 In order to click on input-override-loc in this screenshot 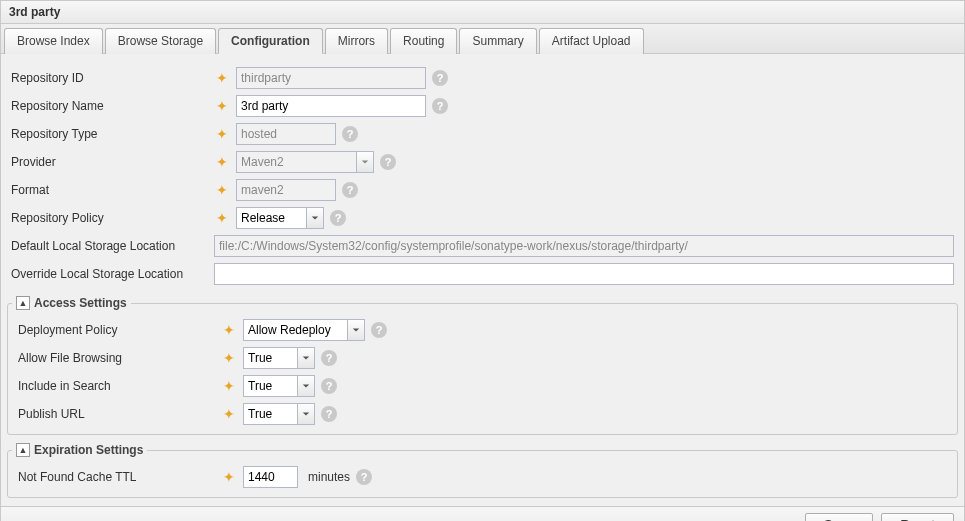, I will do `click(584, 274)`.